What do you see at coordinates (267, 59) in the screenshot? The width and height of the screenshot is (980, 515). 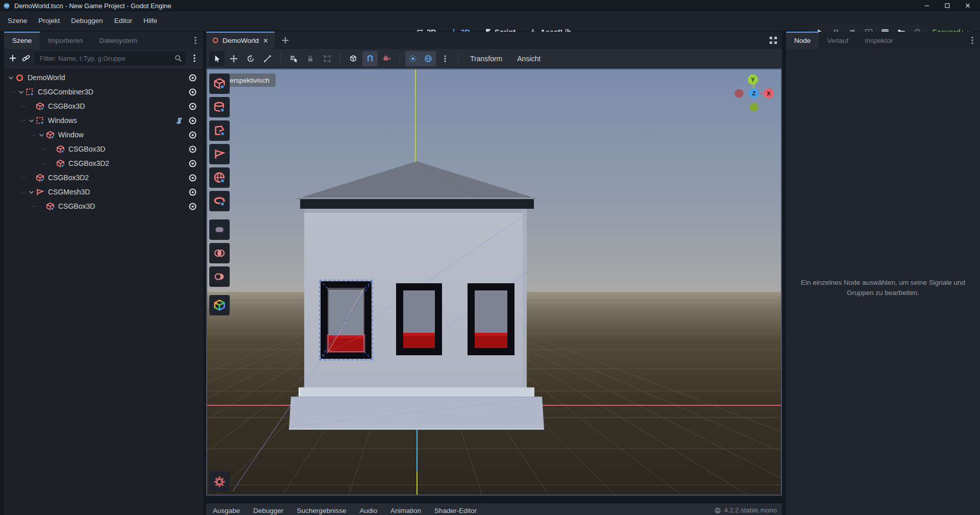 I see `scale-tool` at bounding box center [267, 59].